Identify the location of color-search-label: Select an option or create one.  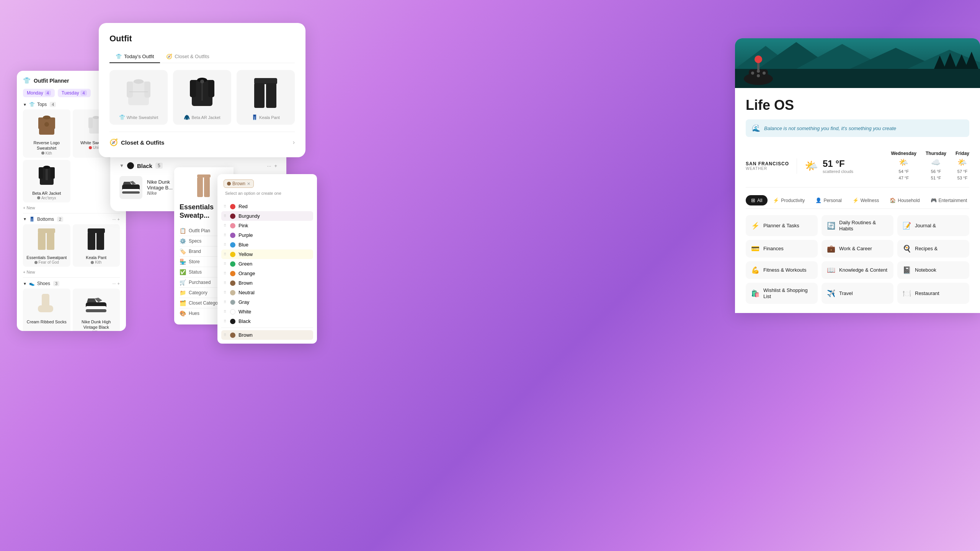
(267, 193).